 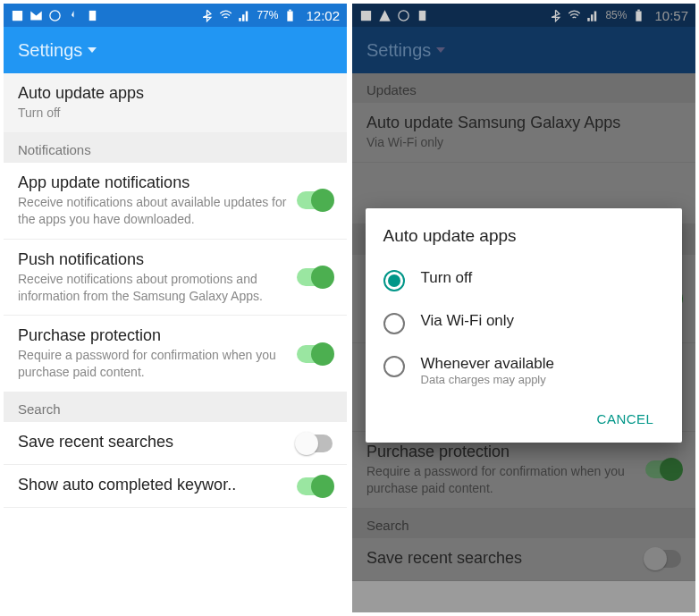 I want to click on radio-option-whenever-available: Whenever available Data charges may appl…, so click(x=524, y=370).